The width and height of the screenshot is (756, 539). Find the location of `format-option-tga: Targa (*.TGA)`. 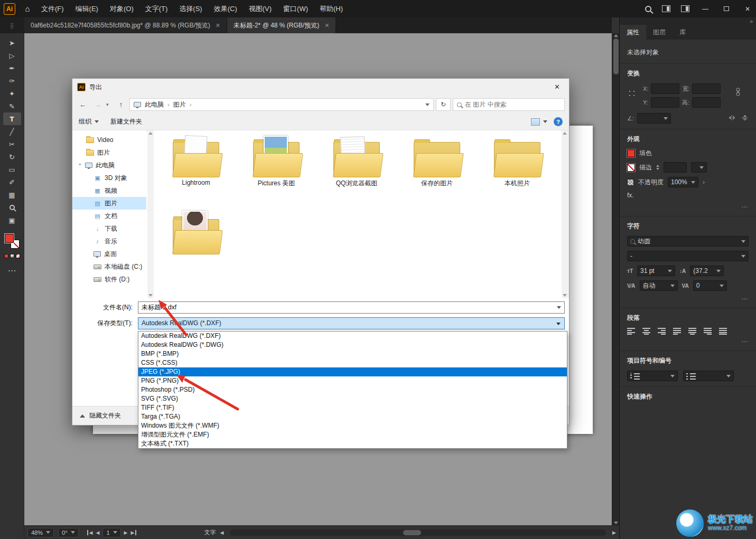

format-option-tga: Targa (*.TGA) is located at coordinates (353, 417).